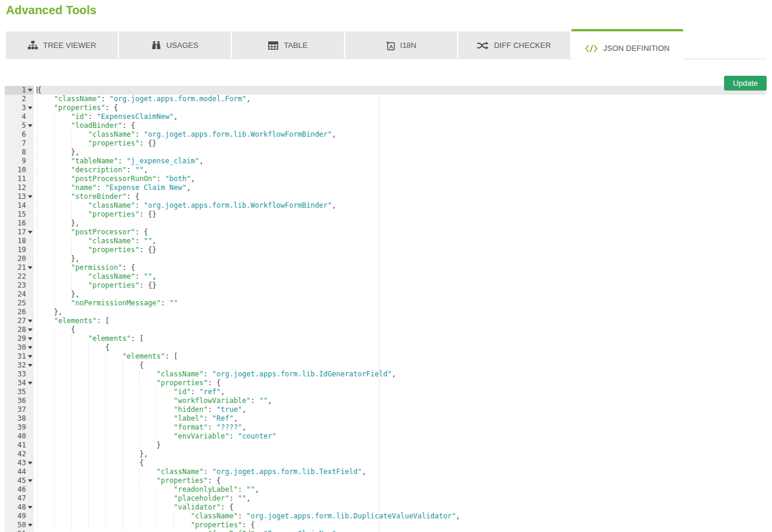 The width and height of the screenshot is (772, 532). I want to click on code-line: "noPermissionMessage": "", so click(401, 303).